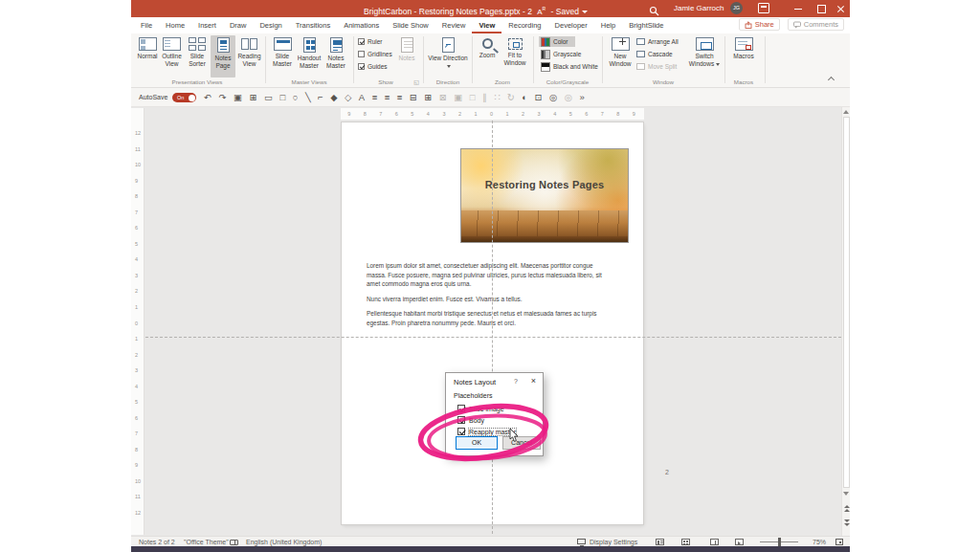  Describe the element at coordinates (282, 98) in the screenshot. I see `rectangle-icon: □` at that location.